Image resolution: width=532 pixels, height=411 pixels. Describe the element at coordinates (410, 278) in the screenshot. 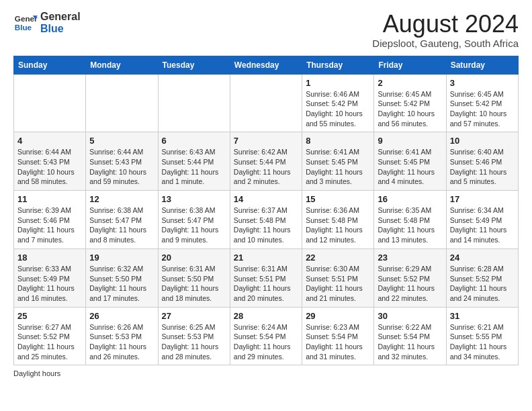

I see `calendar-cell: 23Sunrise: 6:29 AMSunset: 5:52 PMDayligh…` at that location.